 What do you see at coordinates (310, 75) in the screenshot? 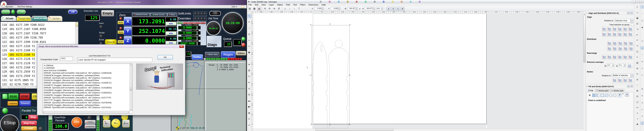
I see `selection-handle-w: ↔` at bounding box center [310, 75].